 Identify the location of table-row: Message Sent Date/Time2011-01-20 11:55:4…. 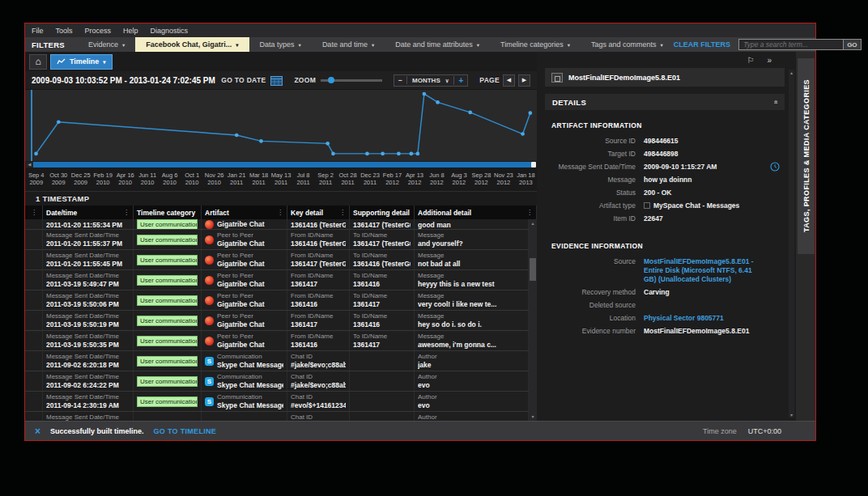
(277, 261).